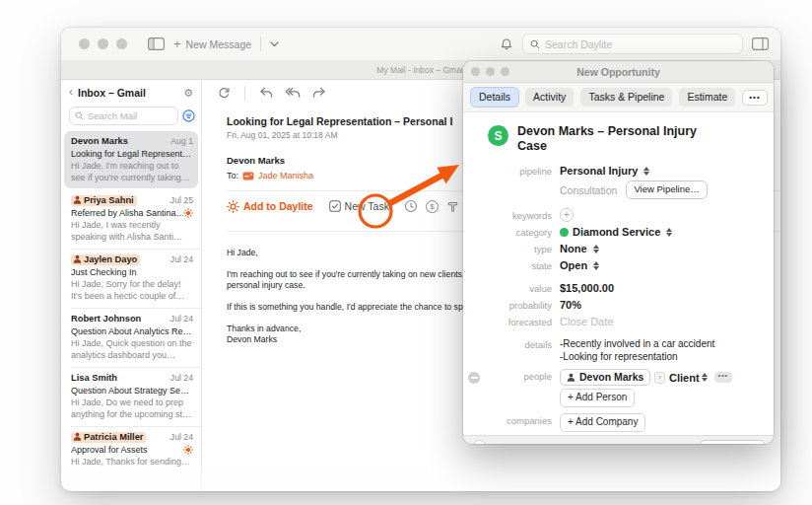 This screenshot has width=812, height=505. What do you see at coordinates (637, 350) in the screenshot?
I see `details-field: -Recently involved in a car accident-Loo…` at bounding box center [637, 350].